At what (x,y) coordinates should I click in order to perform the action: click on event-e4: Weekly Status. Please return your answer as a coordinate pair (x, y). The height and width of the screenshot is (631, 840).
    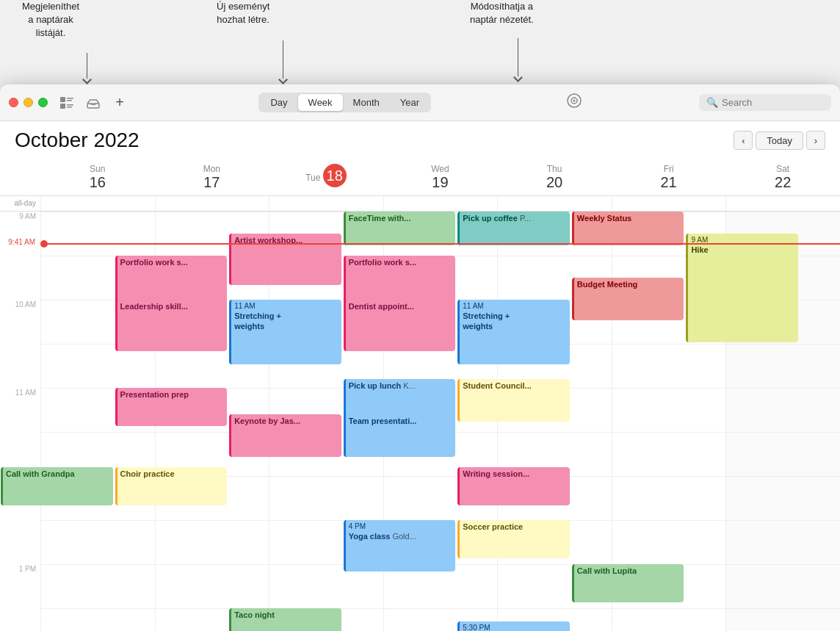
    Looking at the image, I should click on (629, 228).